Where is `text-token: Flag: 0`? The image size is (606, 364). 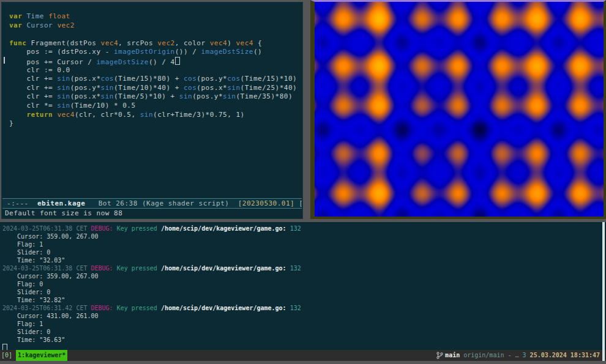
text-token: Flag: 0 is located at coordinates (23, 284).